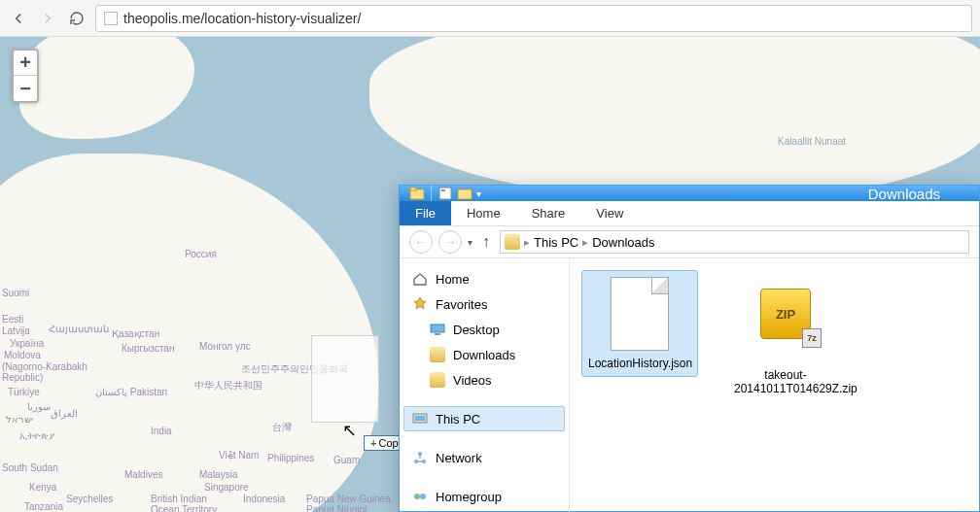 This screenshot has height=512, width=980. Describe the element at coordinates (486, 242) in the screenshot. I see `up-button: ↑` at that location.